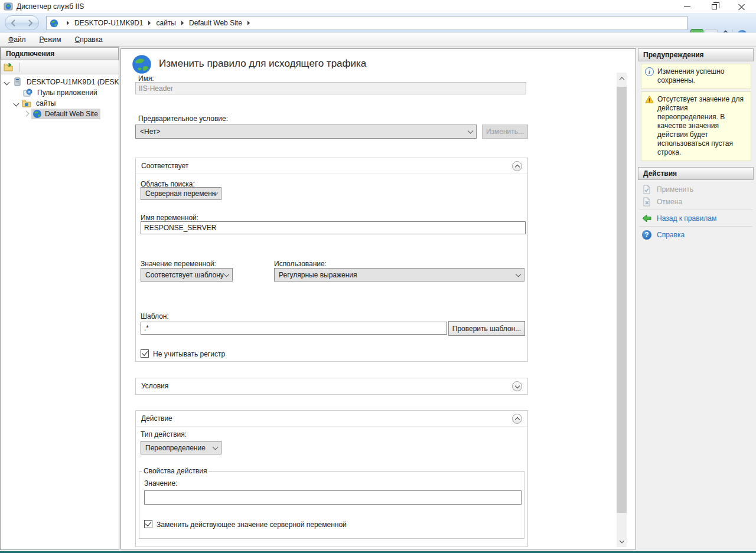 The height and width of the screenshot is (553, 756). Describe the element at coordinates (89, 40) in the screenshot. I see `menu-help: Справка` at that location.